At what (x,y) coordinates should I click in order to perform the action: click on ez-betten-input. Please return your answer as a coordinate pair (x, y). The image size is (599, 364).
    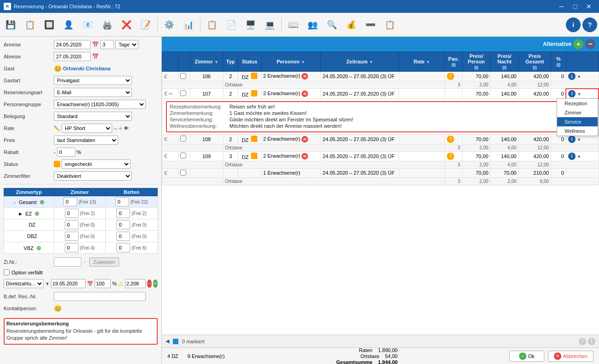
    Looking at the image, I should click on (123, 213).